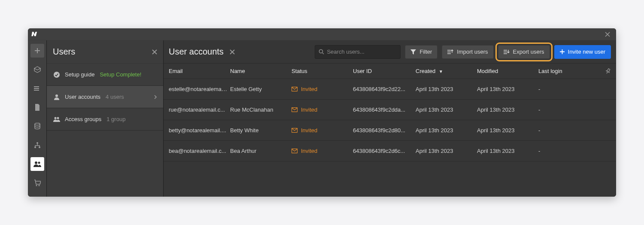 This screenshot has width=644, height=225. What do you see at coordinates (529, 52) in the screenshot?
I see `export-label: Export users` at bounding box center [529, 52].